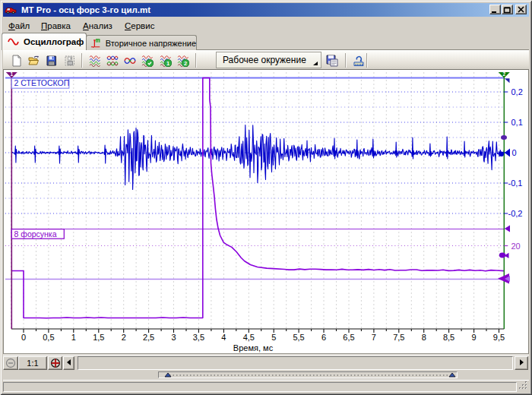 The image size is (532, 395). Describe the element at coordinates (515, 183) in the screenshot. I see `svg-text: -0,1` at that location.